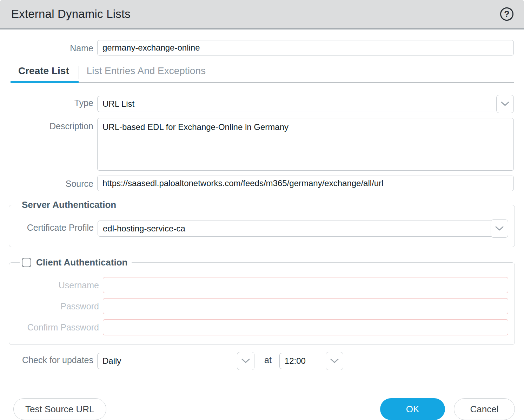 The width and height of the screenshot is (524, 420). I want to click on source-row: Source, so click(257, 183).